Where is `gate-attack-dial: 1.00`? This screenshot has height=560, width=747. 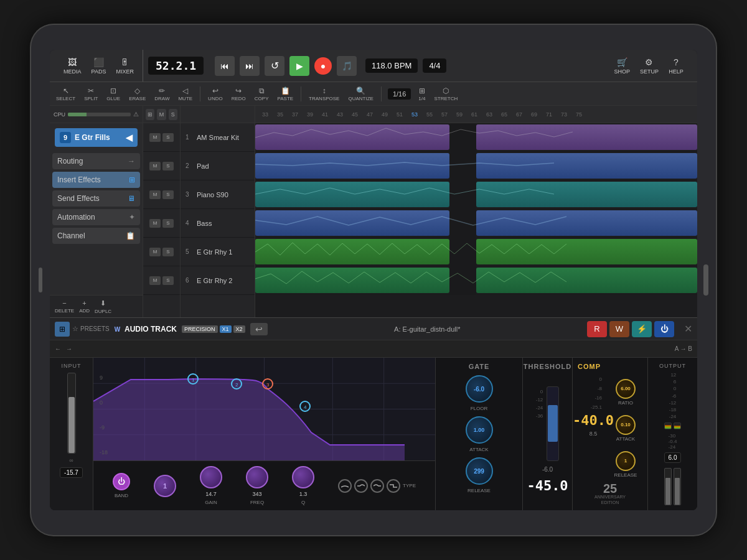
gate-attack-dial: 1.00 is located at coordinates (479, 430).